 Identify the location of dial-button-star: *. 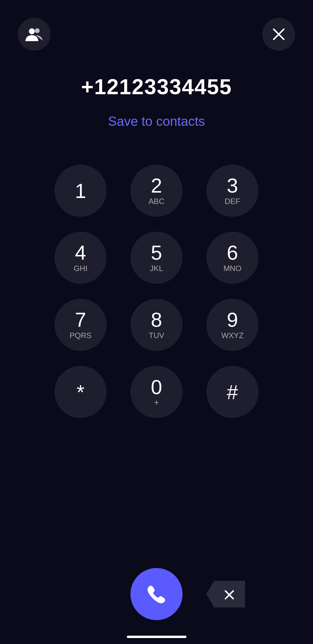
(80, 392).